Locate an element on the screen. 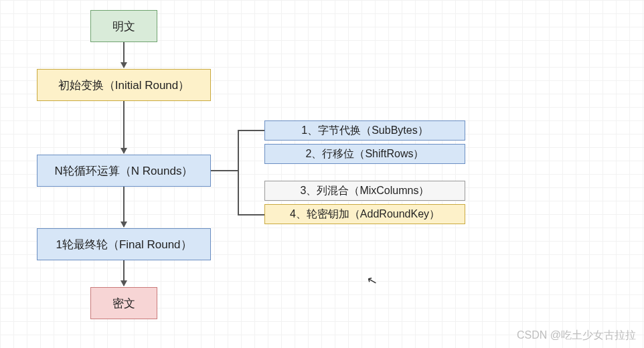  node-plaintext-label: 明文 is located at coordinates (124, 27).